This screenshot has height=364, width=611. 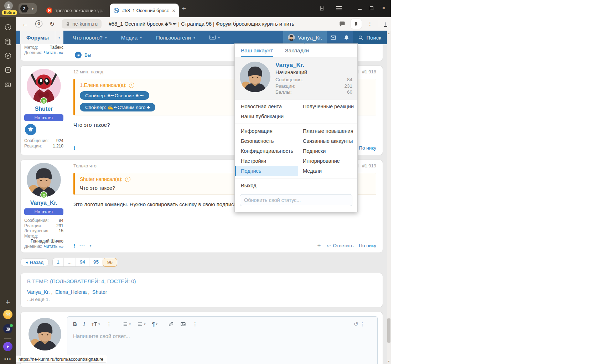 What do you see at coordinates (266, 116) in the screenshot?
I see `menu-your-posts: Ваши публикации` at bounding box center [266, 116].